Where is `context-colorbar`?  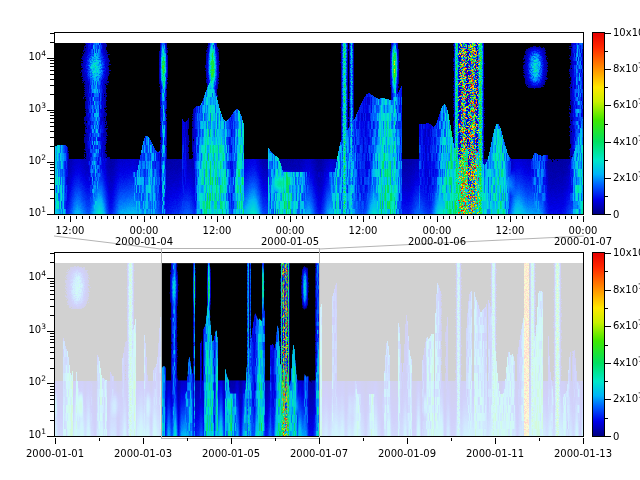
context-colorbar is located at coordinates (598, 344).